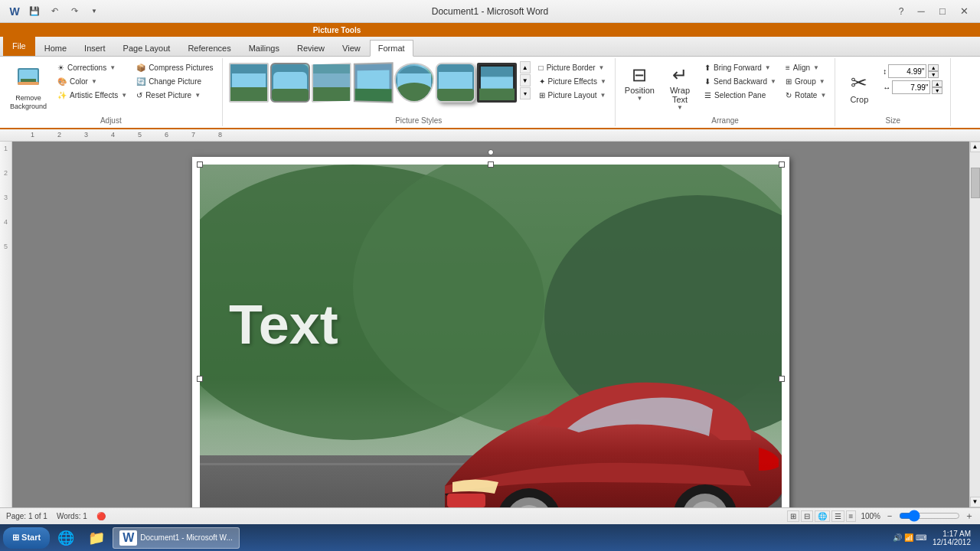 Image resolution: width=980 pixels, height=551 pixels. What do you see at coordinates (805, 95) in the screenshot?
I see `rotate-btn: ↻ Rotate ▼` at bounding box center [805, 95].